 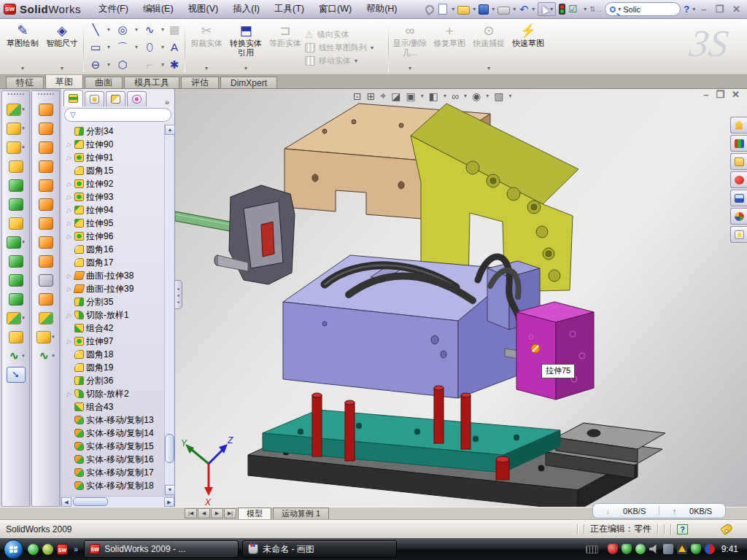 What do you see at coordinates (383, 96) in the screenshot?
I see `zoom-to-selection-icon: ⌖` at bounding box center [383, 96].